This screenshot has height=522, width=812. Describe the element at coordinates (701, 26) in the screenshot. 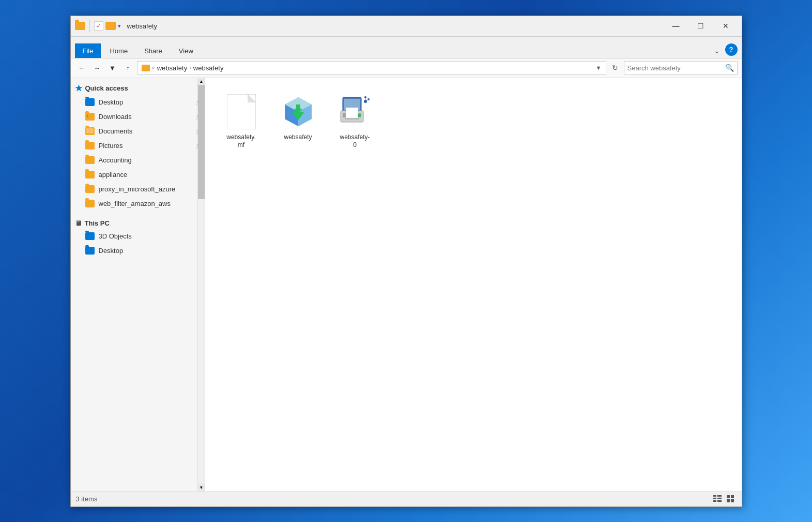

I see `maximize-button: ☐` at that location.